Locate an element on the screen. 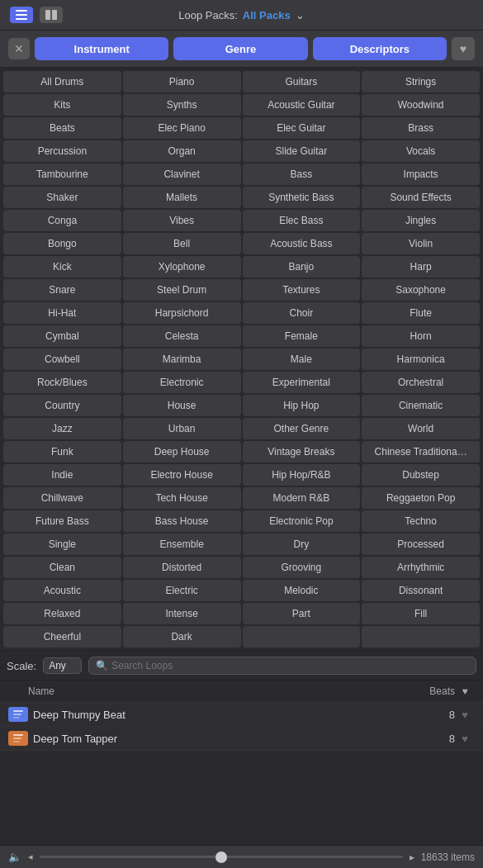 The image size is (483, 868). grid-cell: Textures is located at coordinates (302, 290).